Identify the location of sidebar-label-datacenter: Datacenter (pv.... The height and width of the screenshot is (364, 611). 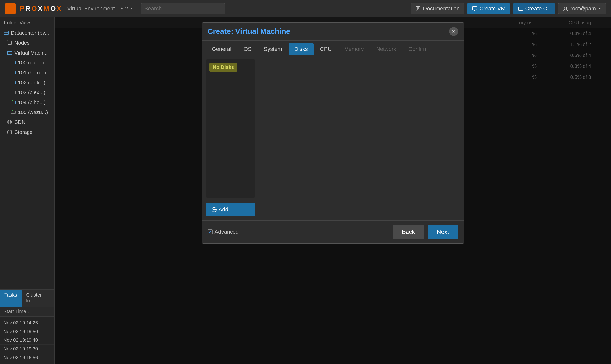
(30, 33).